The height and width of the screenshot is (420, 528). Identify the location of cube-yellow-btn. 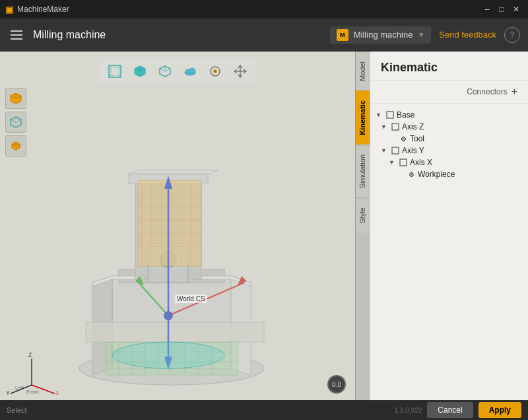
(16, 98).